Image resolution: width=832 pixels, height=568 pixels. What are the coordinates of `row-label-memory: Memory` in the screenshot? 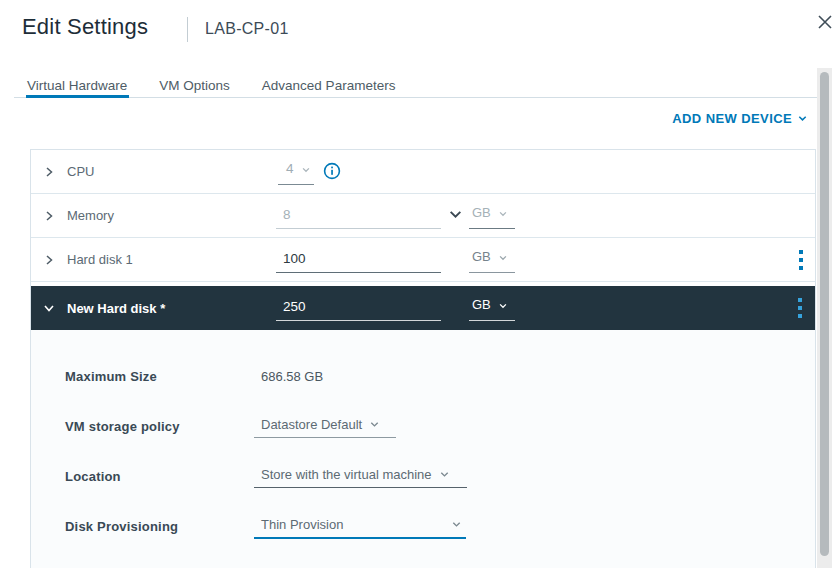 It's located at (90, 216).